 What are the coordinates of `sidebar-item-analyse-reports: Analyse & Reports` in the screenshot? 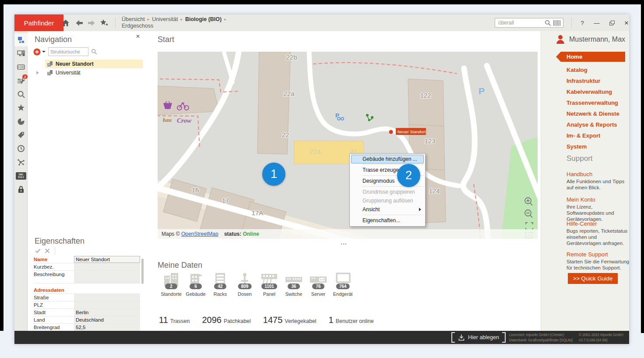 It's located at (592, 124).